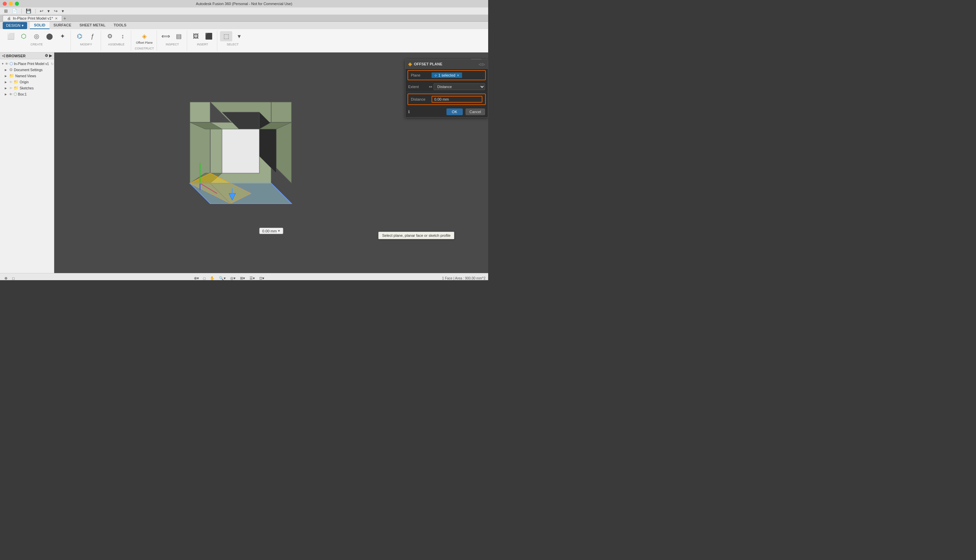  What do you see at coordinates (484, 64) in the screenshot?
I see `panel-right-arrow: ▷` at bounding box center [484, 64].